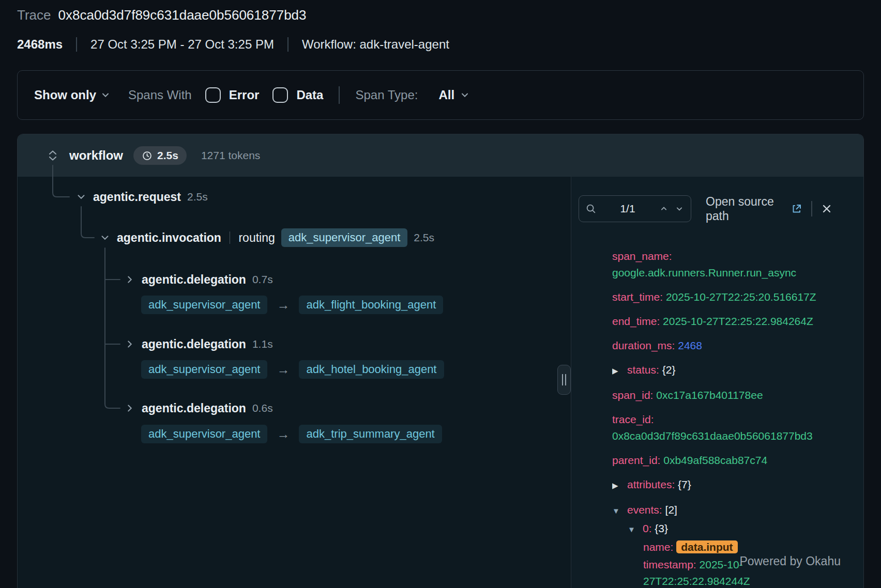 The image size is (881, 588). Describe the element at coordinates (727, 460) in the screenshot. I see `detail-field-parent_id: parent_id: 0xb49af588cab87c74` at that location.